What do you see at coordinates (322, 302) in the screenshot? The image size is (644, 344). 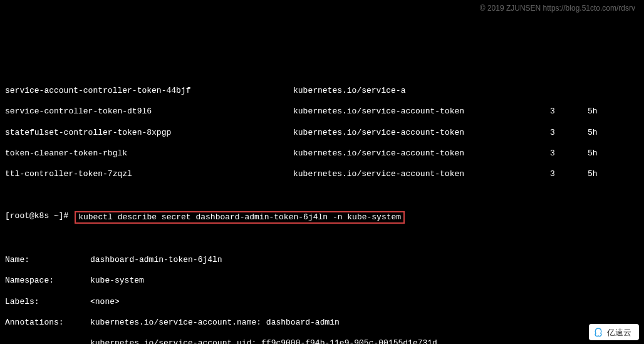 I see `describe-labels: Labels:<none>` at bounding box center [322, 302].